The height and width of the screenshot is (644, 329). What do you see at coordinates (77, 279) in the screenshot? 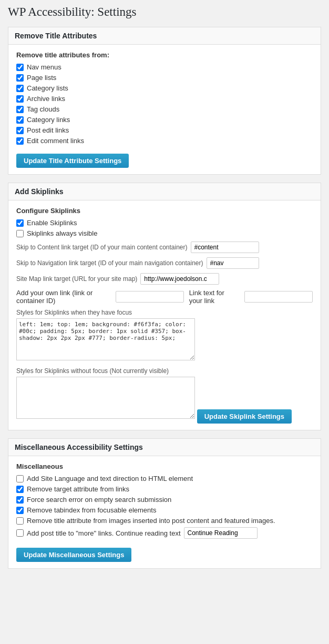
I see `sitemap-target-label: Site Map link target (URL for your site …` at bounding box center [77, 279].